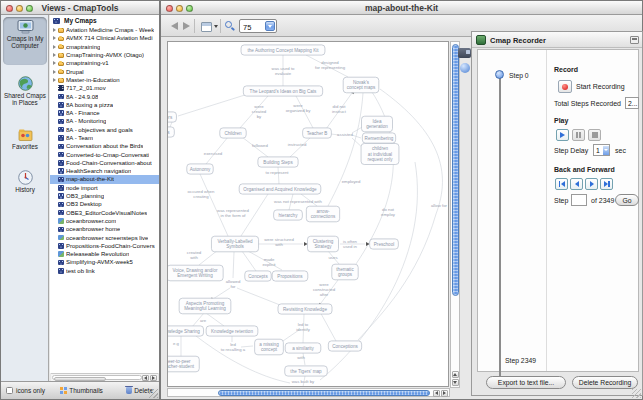  I want to click on step-delay-combobox: 1, so click(602, 150).